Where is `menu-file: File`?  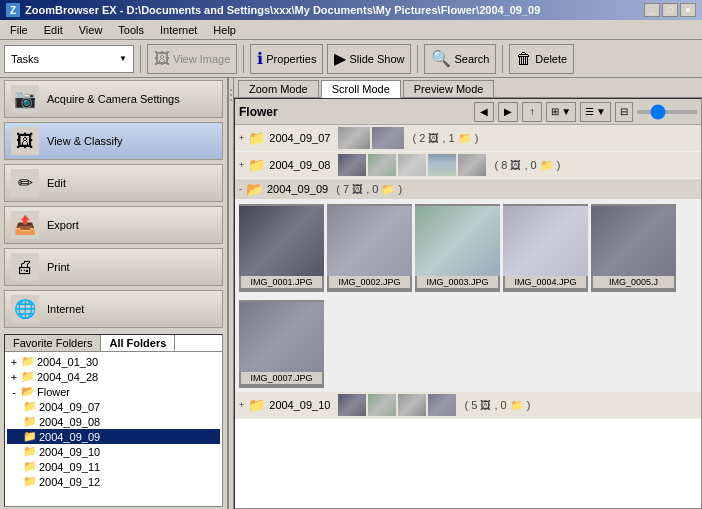
menu-file: File is located at coordinates (19, 30).